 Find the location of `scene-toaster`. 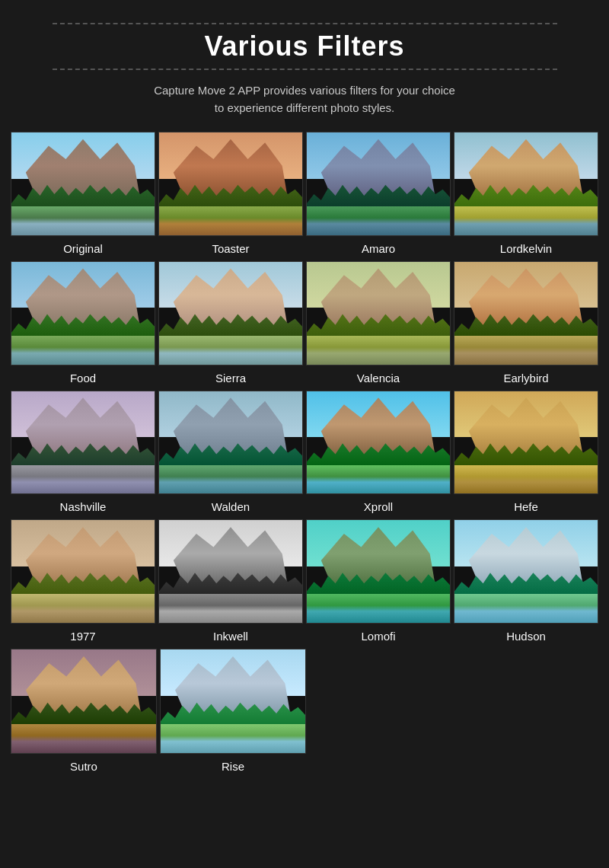

scene-toaster is located at coordinates (231, 184).